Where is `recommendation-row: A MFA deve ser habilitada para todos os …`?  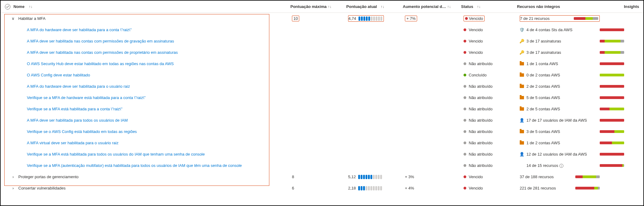
recommendation-row: A MFA deve ser habilitada para todos os … is located at coordinates (322, 120).